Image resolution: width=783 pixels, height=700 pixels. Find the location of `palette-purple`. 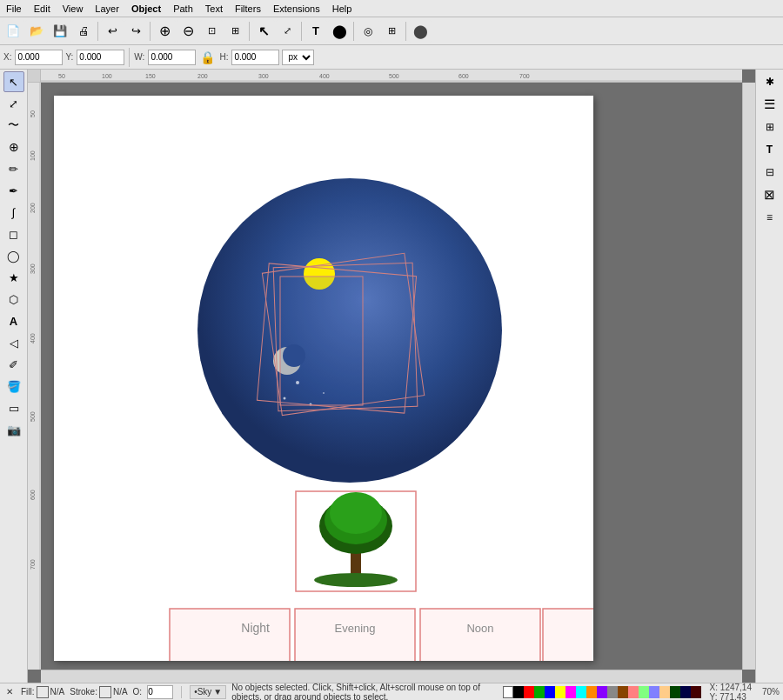

palette-purple is located at coordinates (602, 692).